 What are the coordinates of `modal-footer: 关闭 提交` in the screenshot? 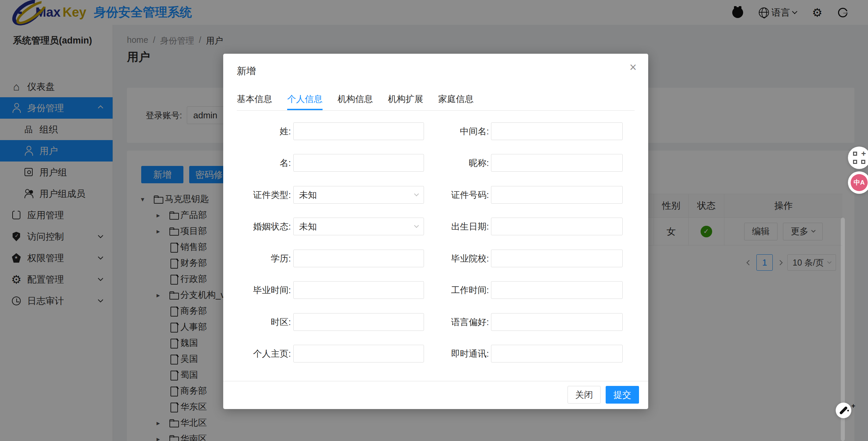 It's located at (436, 395).